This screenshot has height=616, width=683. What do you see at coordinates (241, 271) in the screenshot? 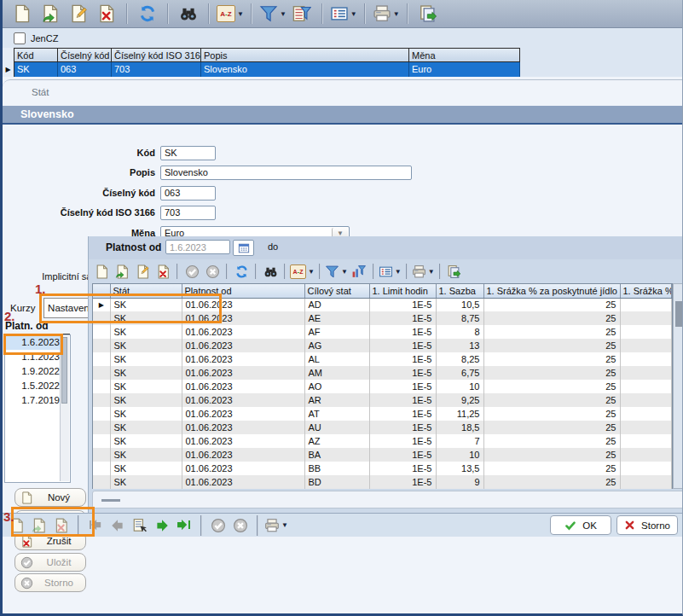
I see `refresh-rates-button` at bounding box center [241, 271].